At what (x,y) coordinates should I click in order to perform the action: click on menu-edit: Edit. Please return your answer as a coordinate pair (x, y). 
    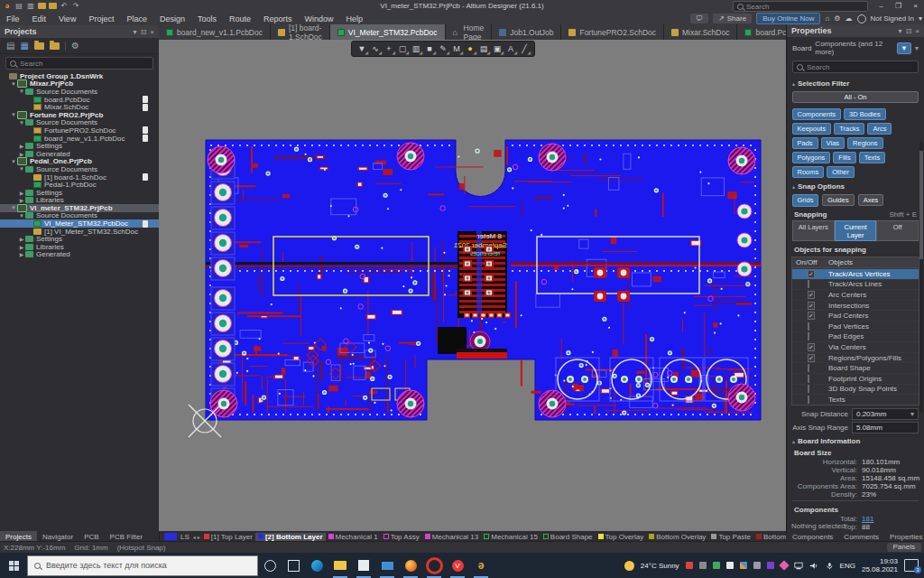
    Looking at the image, I should click on (40, 19).